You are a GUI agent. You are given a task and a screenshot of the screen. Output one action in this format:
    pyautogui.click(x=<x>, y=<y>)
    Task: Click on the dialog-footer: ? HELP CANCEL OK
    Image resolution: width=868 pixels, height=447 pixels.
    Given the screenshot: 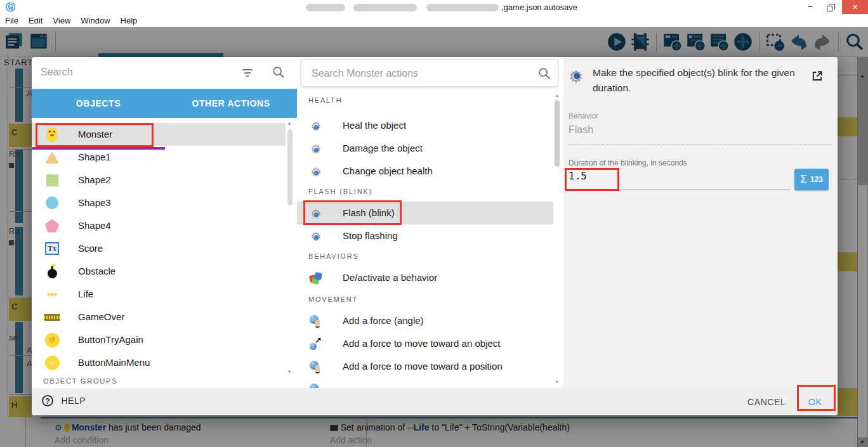 What is the action you would take?
    pyautogui.click(x=435, y=402)
    